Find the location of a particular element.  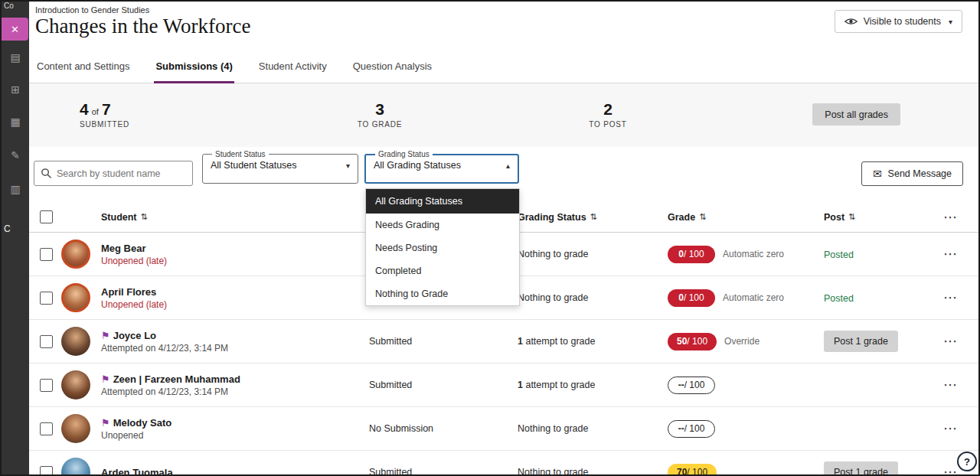

grading-status-select: Grading Status All Grading Statuses ▴ is located at coordinates (442, 167).